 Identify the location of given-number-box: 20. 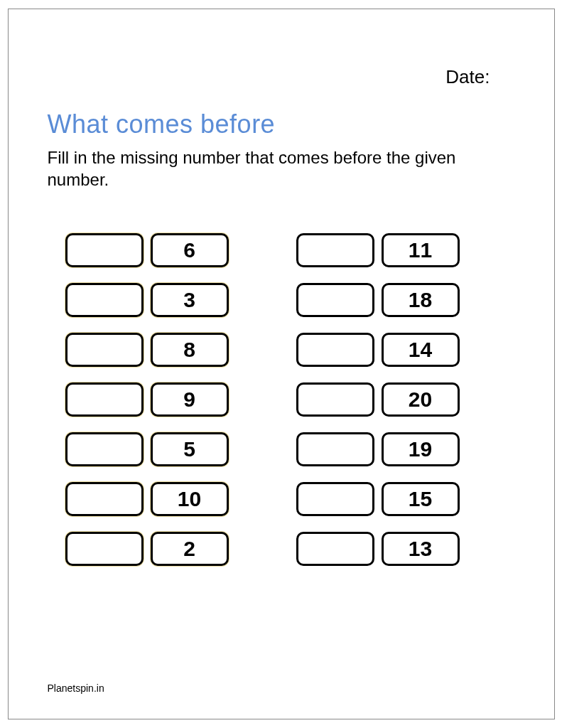
(421, 400).